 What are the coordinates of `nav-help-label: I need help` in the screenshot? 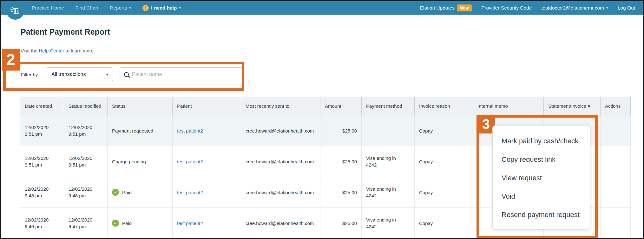 It's located at (164, 8).